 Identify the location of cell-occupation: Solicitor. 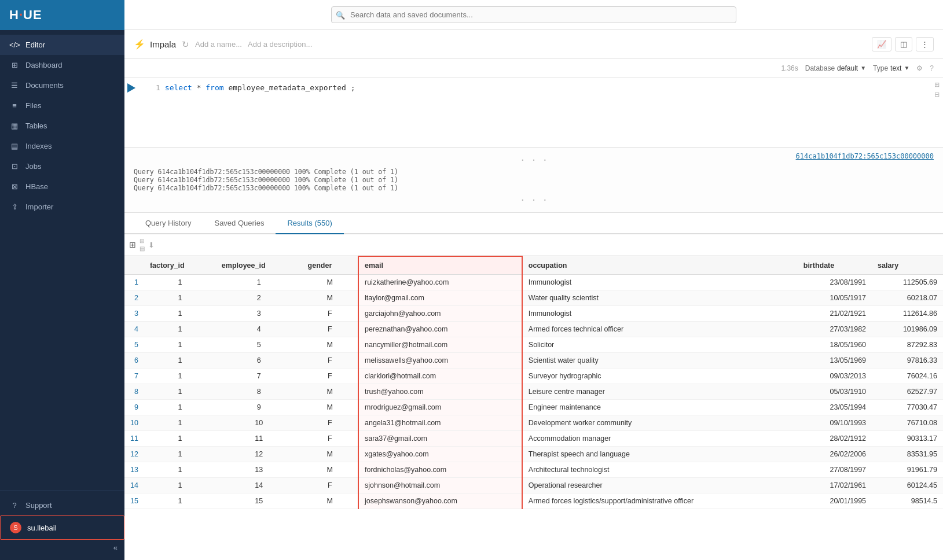
(660, 345).